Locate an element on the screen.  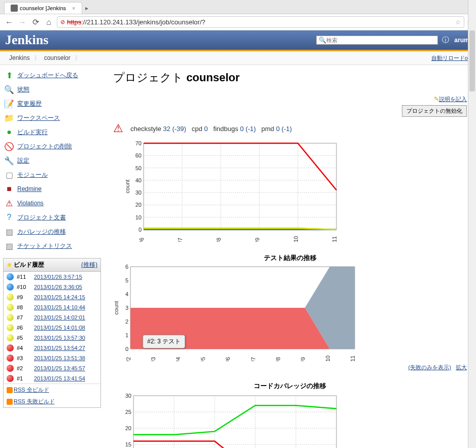
failures-only-link: (失敗のみを表示) is located at coordinates (430, 367).